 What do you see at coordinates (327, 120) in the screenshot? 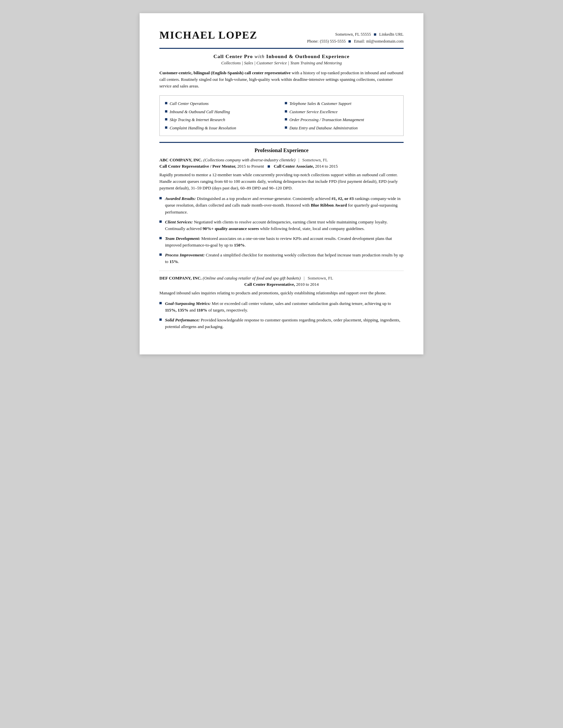
I see `skill-label-7: Order Processing / Transaction Managemen…` at bounding box center [327, 120].